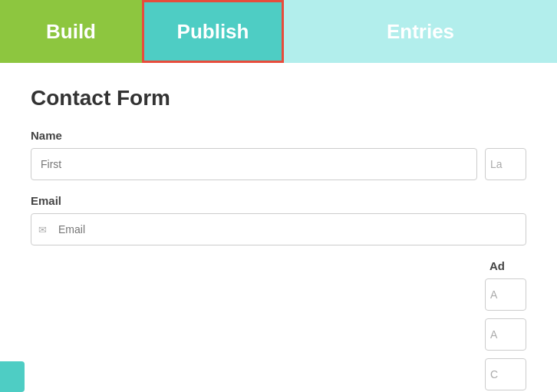  I want to click on address-input-1: A, so click(506, 295).